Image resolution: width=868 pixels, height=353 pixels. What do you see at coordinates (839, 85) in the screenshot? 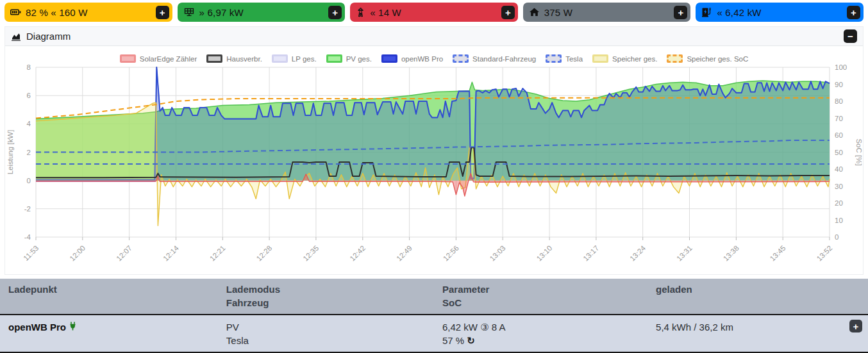
I see `svg-text: 90` at bounding box center [839, 85].